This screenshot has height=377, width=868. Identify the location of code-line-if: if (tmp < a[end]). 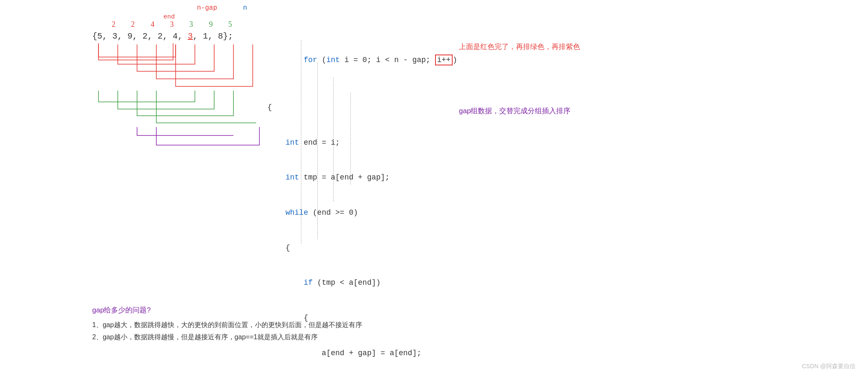
(368, 283).